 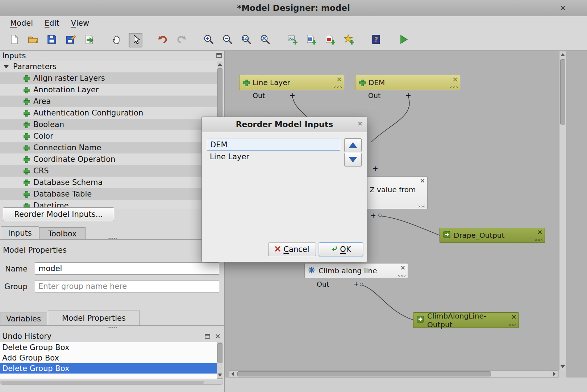 I want to click on undo-item: Delete Group Box, so click(x=108, y=347).